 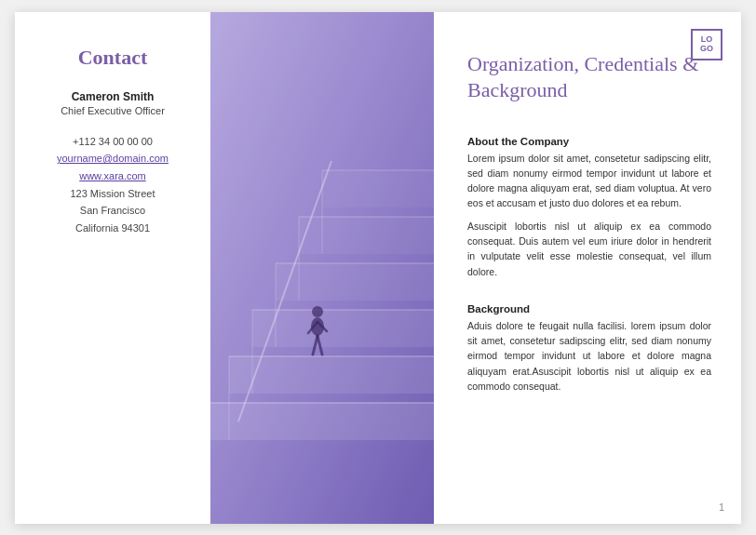 What do you see at coordinates (113, 194) in the screenshot?
I see `address-line1: 123 Mission Street` at bounding box center [113, 194].